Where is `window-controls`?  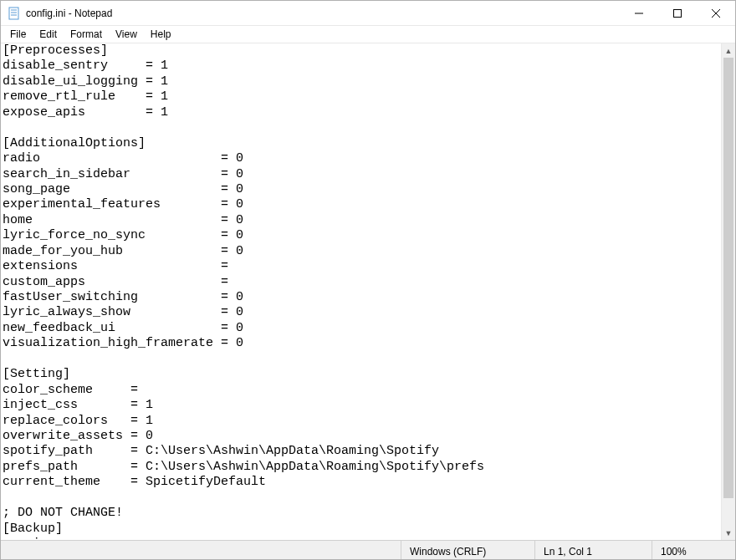
window-controls is located at coordinates (677, 13).